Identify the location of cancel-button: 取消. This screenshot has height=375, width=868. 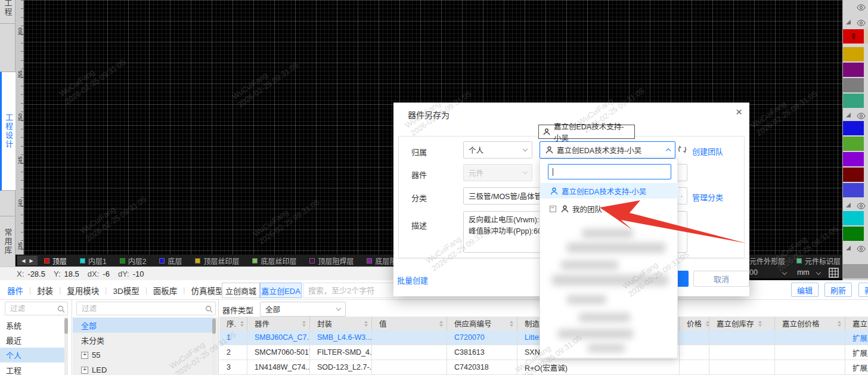
(721, 279).